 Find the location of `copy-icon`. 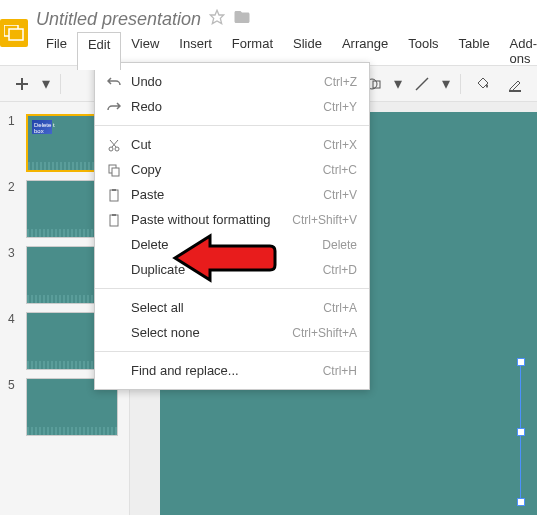

copy-icon is located at coordinates (119, 170).